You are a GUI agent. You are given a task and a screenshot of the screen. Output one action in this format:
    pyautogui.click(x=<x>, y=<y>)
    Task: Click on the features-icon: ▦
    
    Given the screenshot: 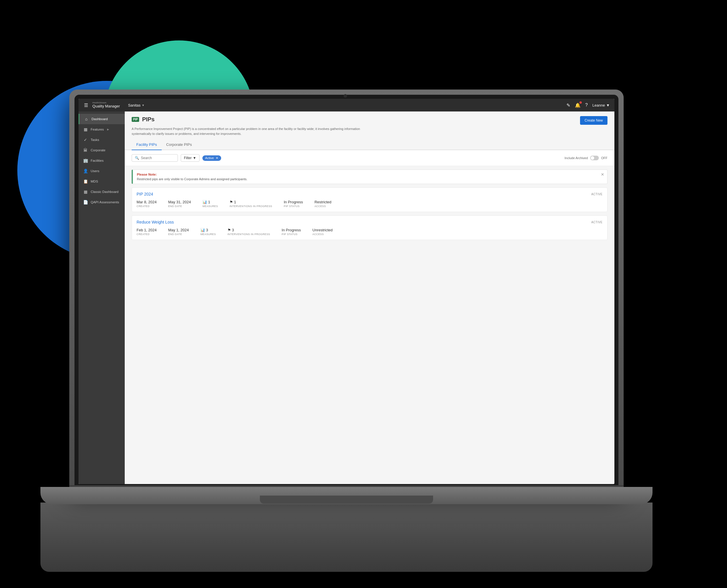 What is the action you would take?
    pyautogui.click(x=85, y=129)
    